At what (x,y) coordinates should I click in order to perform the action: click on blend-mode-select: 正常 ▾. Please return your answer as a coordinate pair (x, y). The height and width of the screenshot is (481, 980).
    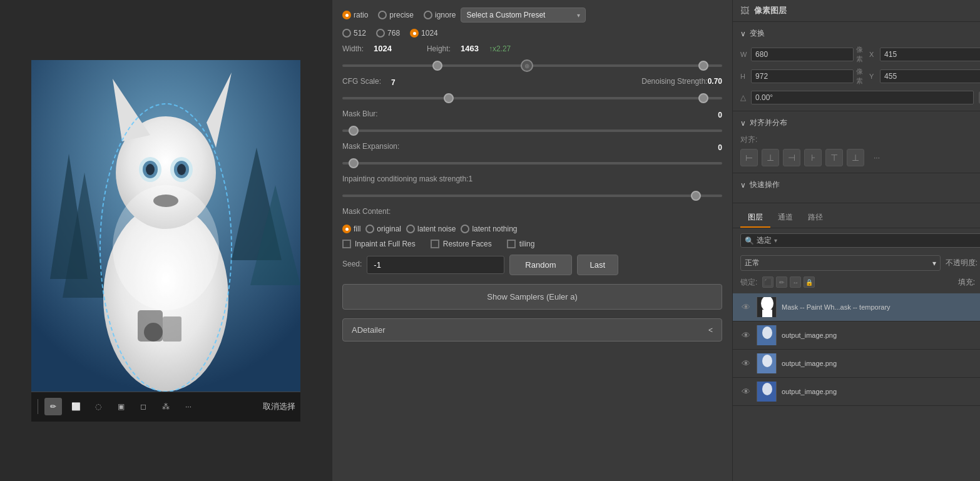
    Looking at the image, I should click on (840, 263).